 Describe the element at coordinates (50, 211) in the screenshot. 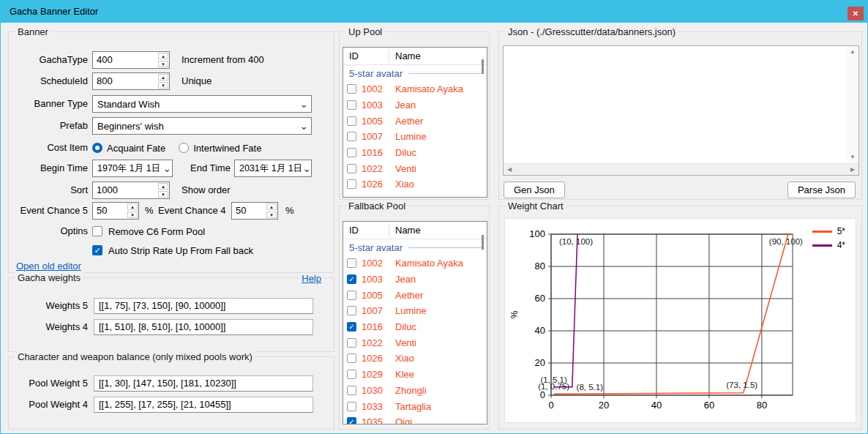

I see `event-chance-5-label: Event Chance 5` at that location.